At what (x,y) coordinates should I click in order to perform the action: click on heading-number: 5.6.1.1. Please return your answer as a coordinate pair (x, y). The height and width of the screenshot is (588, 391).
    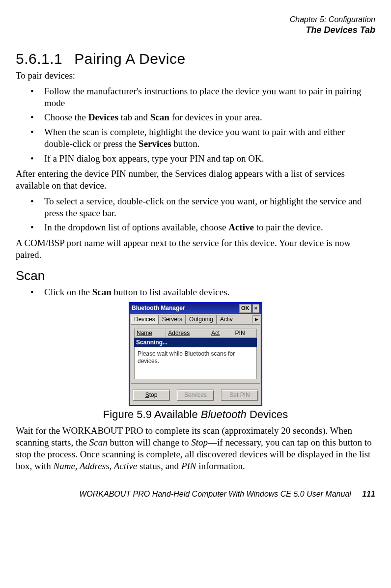
    Looking at the image, I should click on (39, 59).